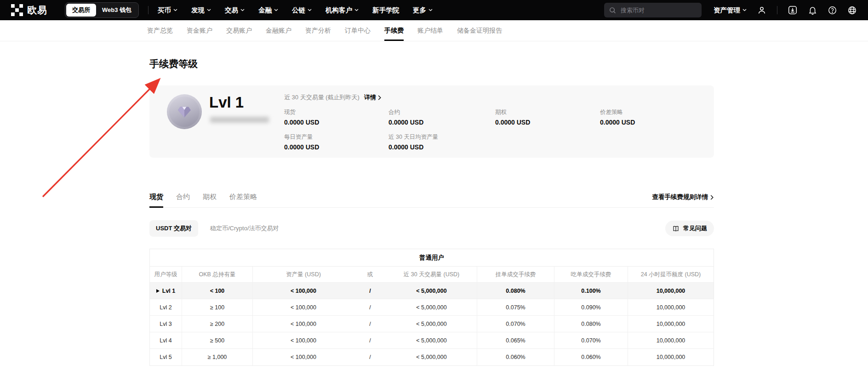 Image resolution: width=868 pixels, height=370 pixels. What do you see at coordinates (318, 31) in the screenshot?
I see `subnav-label: 资产分析` at bounding box center [318, 31].